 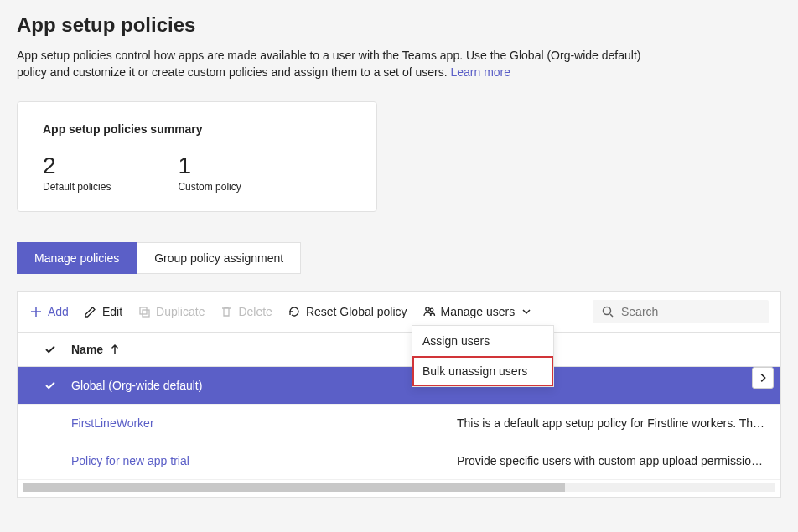 What do you see at coordinates (197, 157) in the screenshot?
I see `summary-card: App setup policies summary 2 Default pol…` at bounding box center [197, 157].